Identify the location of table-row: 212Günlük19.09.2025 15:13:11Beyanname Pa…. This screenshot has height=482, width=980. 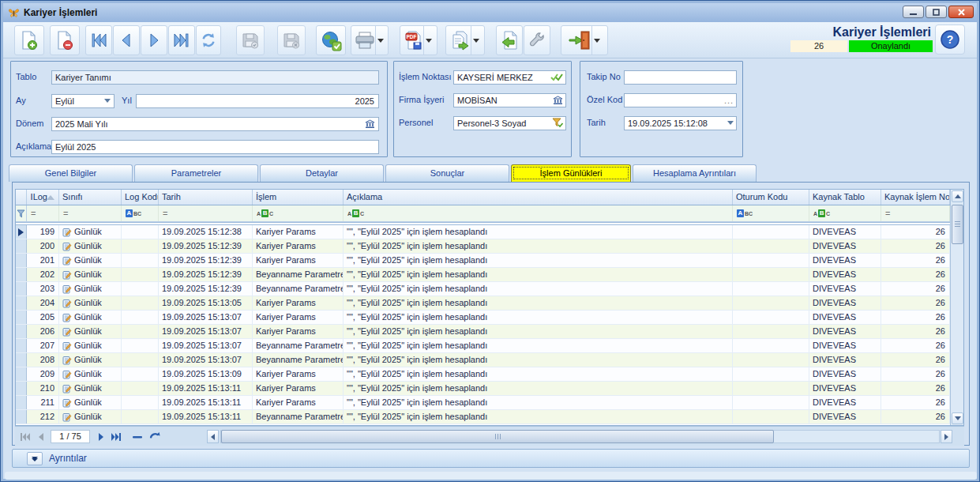
(483, 417).